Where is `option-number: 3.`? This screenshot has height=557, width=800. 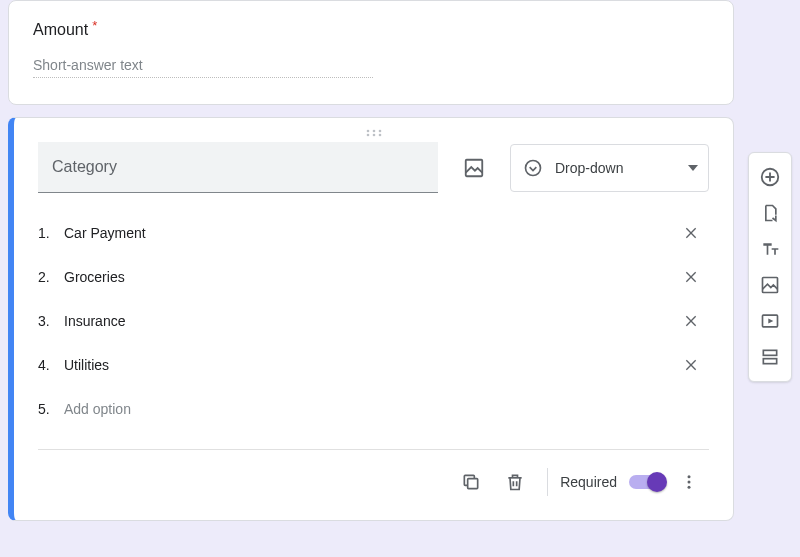 option-number: 3. is located at coordinates (46, 321).